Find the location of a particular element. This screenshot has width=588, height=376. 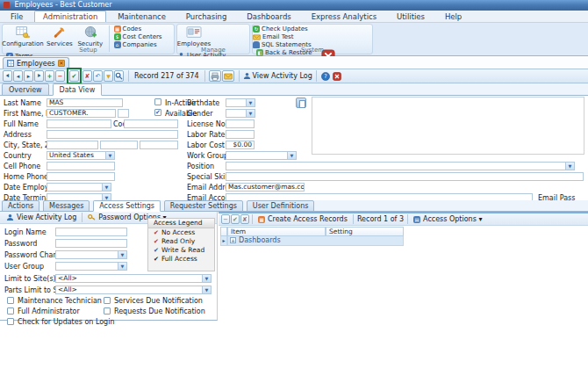

last-record-button: ⯈ is located at coordinates (39, 76).